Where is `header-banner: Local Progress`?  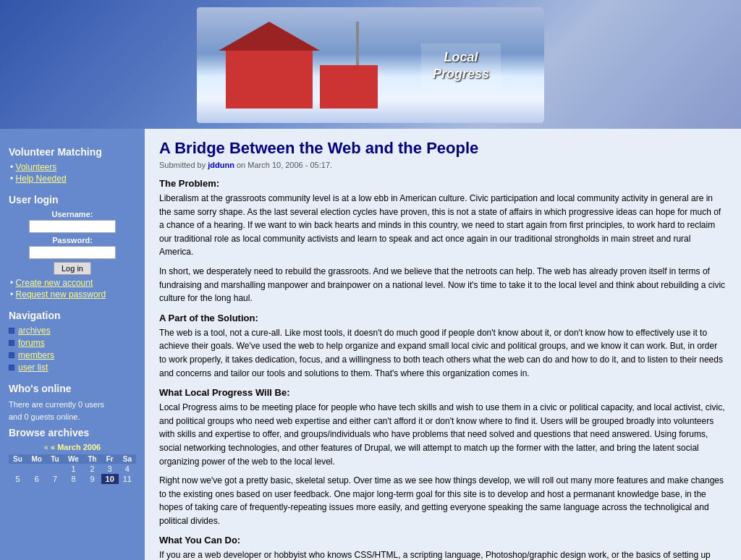 header-banner: Local Progress is located at coordinates (370, 65).